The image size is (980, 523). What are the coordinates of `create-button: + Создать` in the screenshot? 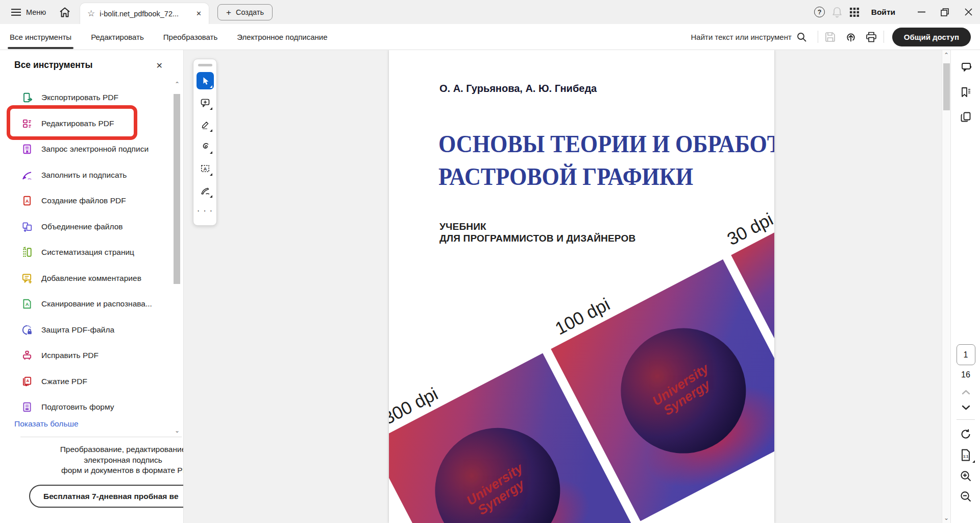 It's located at (245, 12).